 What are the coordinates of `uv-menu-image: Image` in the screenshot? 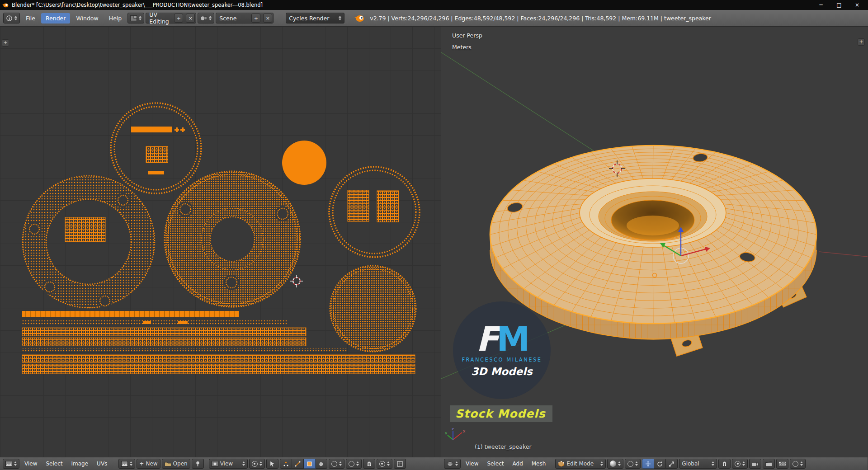 It's located at (80, 464).